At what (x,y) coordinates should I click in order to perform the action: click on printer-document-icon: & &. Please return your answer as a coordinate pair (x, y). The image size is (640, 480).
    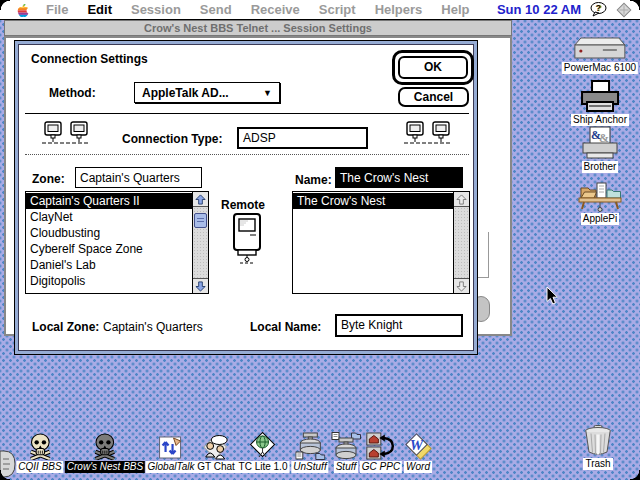
    Looking at the image, I should click on (600, 143).